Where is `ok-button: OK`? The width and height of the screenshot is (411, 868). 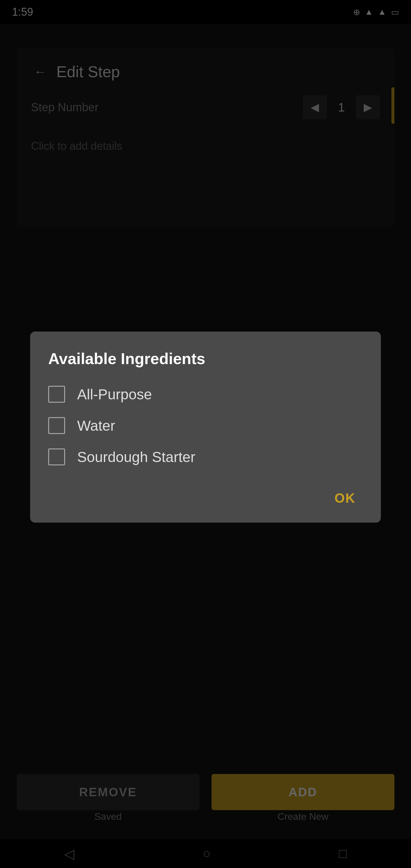 ok-button: OK is located at coordinates (345, 498).